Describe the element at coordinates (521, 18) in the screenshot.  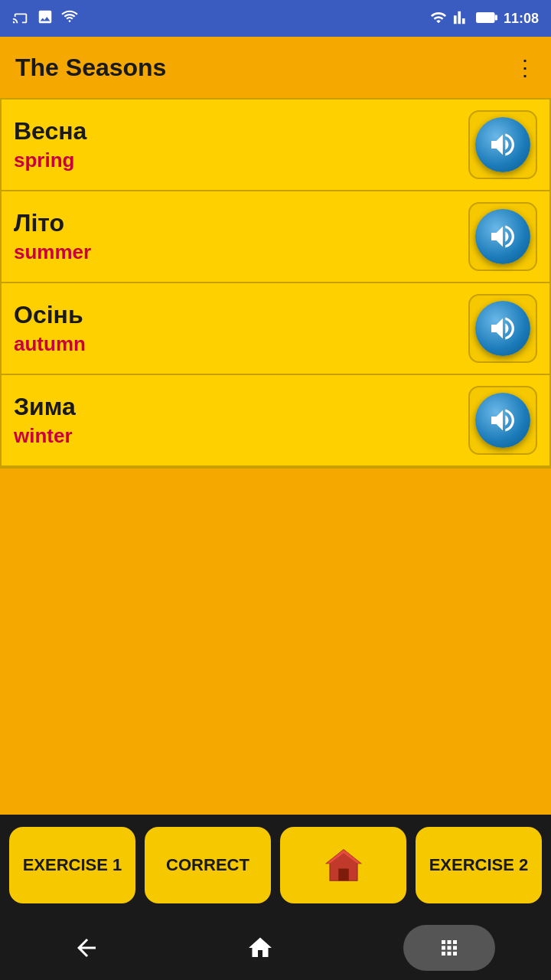
I see `clock: 11:08` at that location.